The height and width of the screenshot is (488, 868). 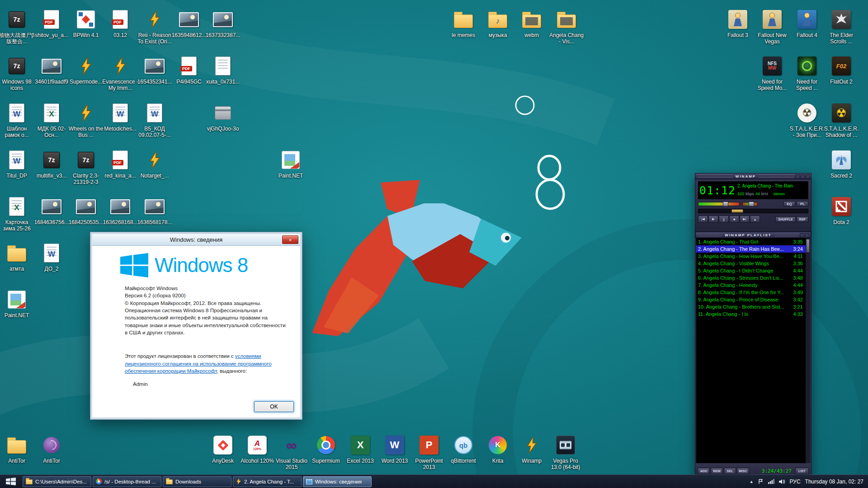 I want to click on desktop-icon-wheels-on-the-bus: Wheels on the Bus ..., so click(x=86, y=120).